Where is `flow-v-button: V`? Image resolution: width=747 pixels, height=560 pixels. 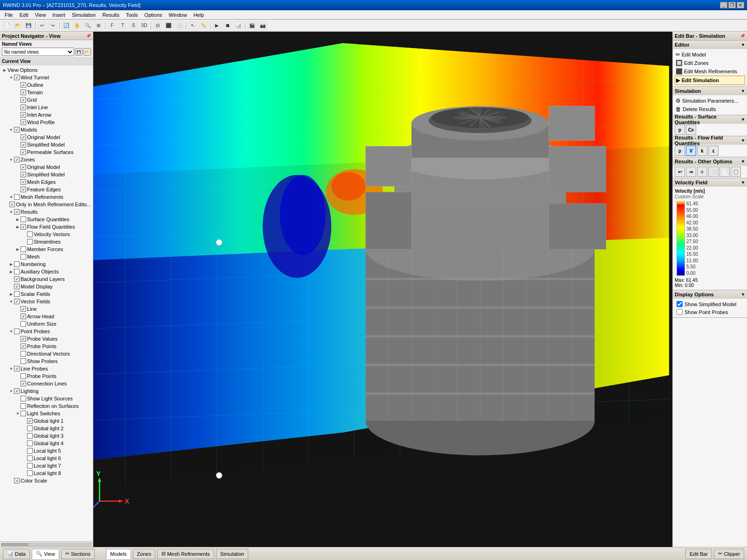 flow-v-button: V is located at coordinates (691, 151).